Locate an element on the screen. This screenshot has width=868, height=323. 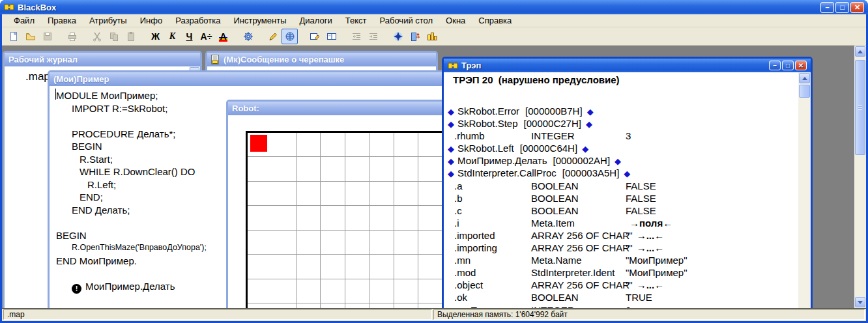
robot-window-titlebar: Robot: is located at coordinates (338, 108).